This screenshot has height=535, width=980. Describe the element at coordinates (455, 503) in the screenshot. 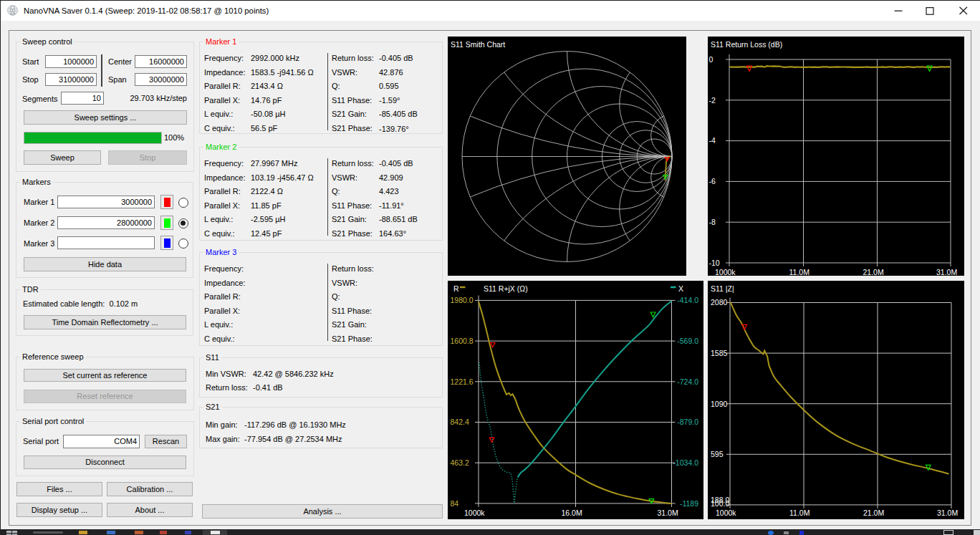

I see `svg-text: 84` at that location.